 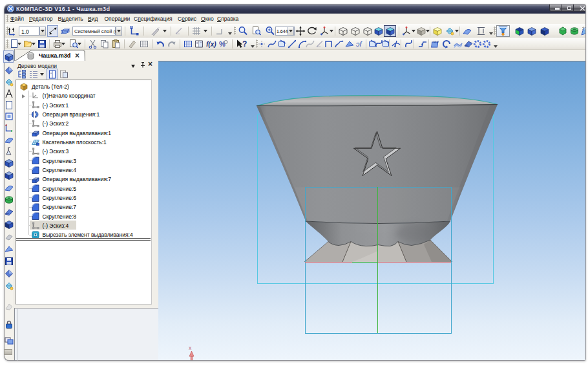 What do you see at coordinates (436, 41) in the screenshot?
I see `svg-text: u v` at bounding box center [436, 41].